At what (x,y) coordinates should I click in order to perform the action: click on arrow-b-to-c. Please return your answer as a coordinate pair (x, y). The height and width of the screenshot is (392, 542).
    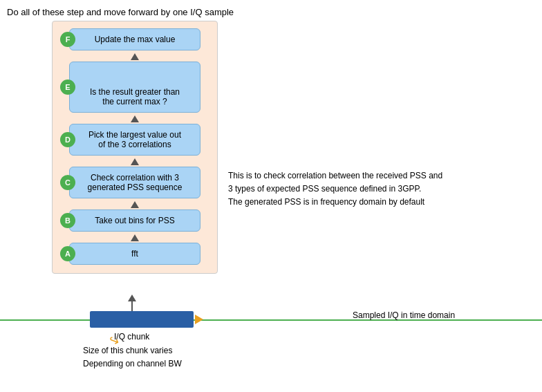
    Looking at the image, I should click on (135, 205).